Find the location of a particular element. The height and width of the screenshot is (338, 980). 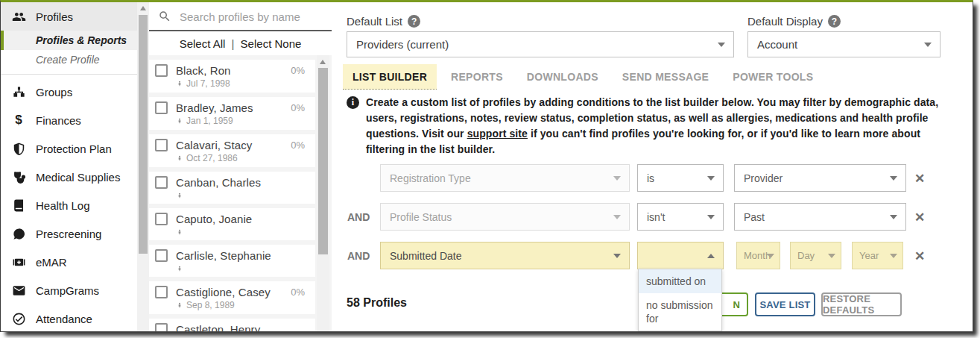

list-item: Castiglione, Casey 0% Sep 8, 1989 is located at coordinates (233, 298).